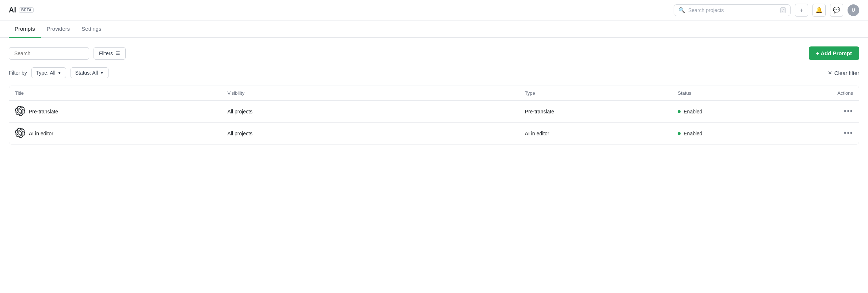 This screenshot has height=293, width=868. What do you see at coordinates (682, 10) in the screenshot?
I see `search-icon: 🔍` at bounding box center [682, 10].